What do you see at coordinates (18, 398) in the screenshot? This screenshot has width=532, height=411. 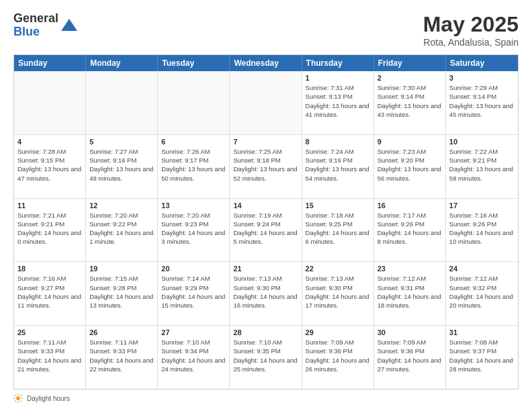 I see `sun-icon` at bounding box center [18, 398].